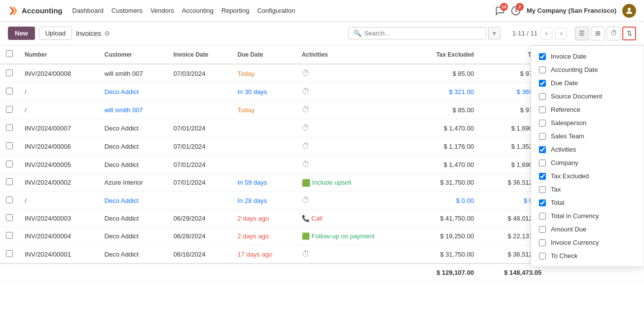 This screenshot has width=644, height=325. Describe the element at coordinates (354, 183) in the screenshot. I see `upsell-activity-icon: 🟩 Include upsell` at that location.